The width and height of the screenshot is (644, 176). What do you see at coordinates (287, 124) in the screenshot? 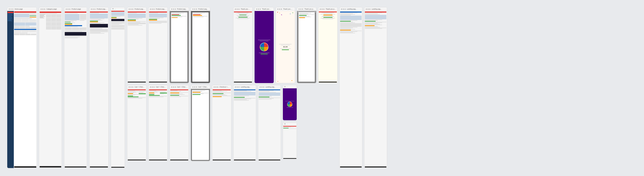
I see `card-title-extra-sm-2: ...` at bounding box center [287, 124].